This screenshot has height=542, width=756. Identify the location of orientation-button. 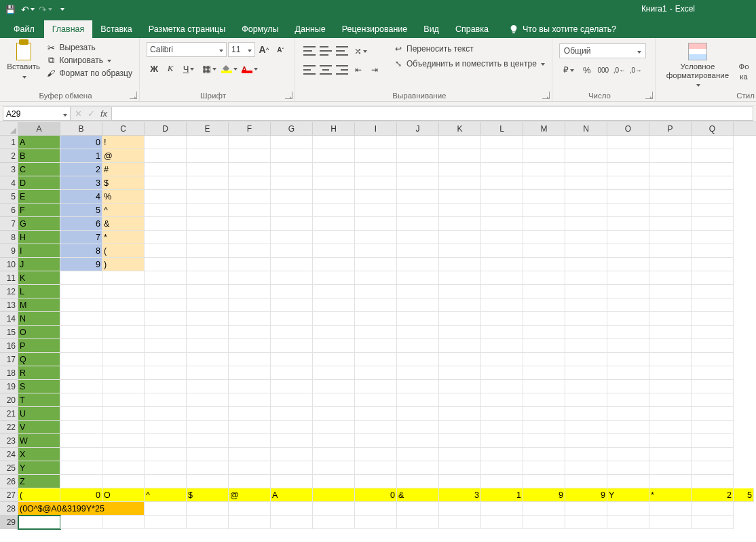
(360, 51).